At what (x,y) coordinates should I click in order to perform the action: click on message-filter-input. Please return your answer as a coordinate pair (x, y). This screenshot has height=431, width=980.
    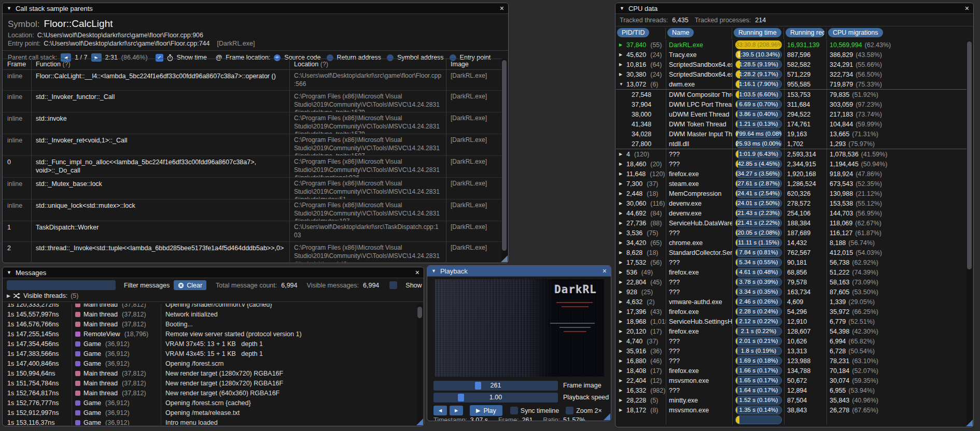
    Looking at the image, I should click on (61, 285).